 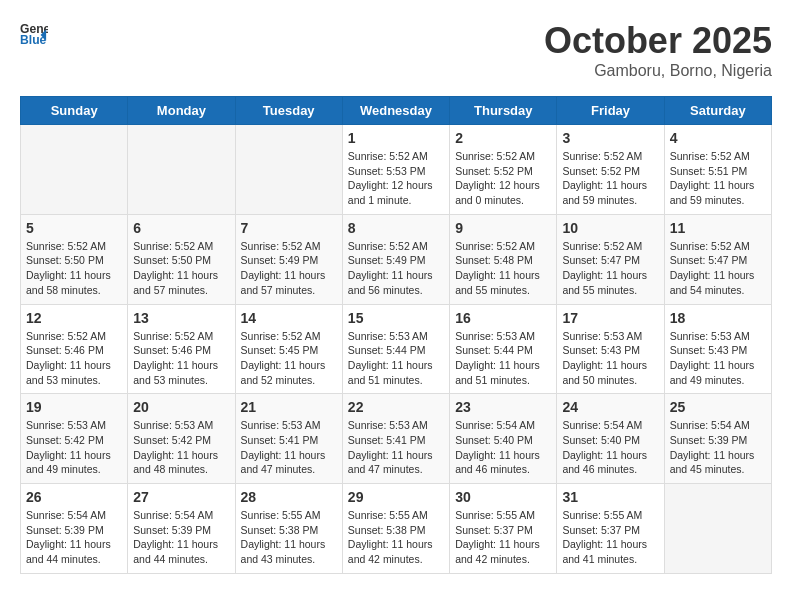 I want to click on weekday-header-friday: Friday, so click(x=610, y=111).